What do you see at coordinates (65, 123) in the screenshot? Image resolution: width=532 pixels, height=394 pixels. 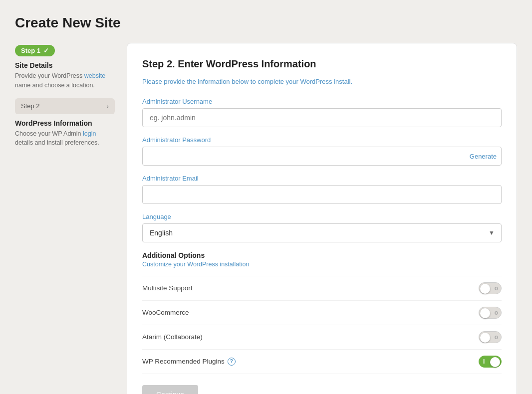 I see `step2-title: WordPress Information` at bounding box center [65, 123].